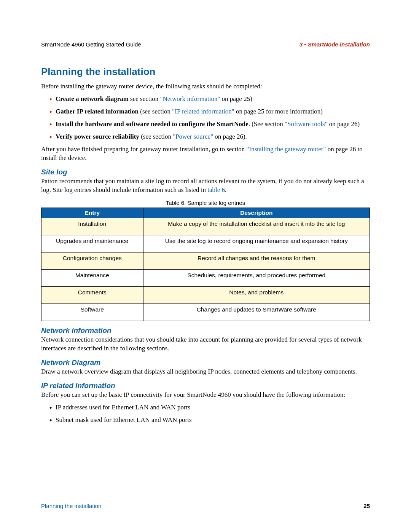 The width and height of the screenshot is (411, 532). Describe the element at coordinates (206, 172) in the screenshot. I see `section-heading-site-log: Site log` at that location.